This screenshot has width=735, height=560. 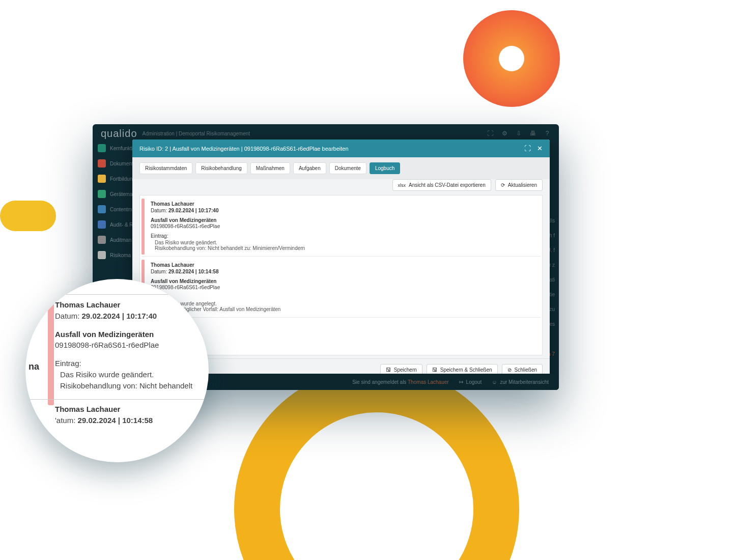 What do you see at coordinates (132, 375) in the screenshot?
I see `lens-body1: Das Risiko wurde geändert.` at bounding box center [132, 375].